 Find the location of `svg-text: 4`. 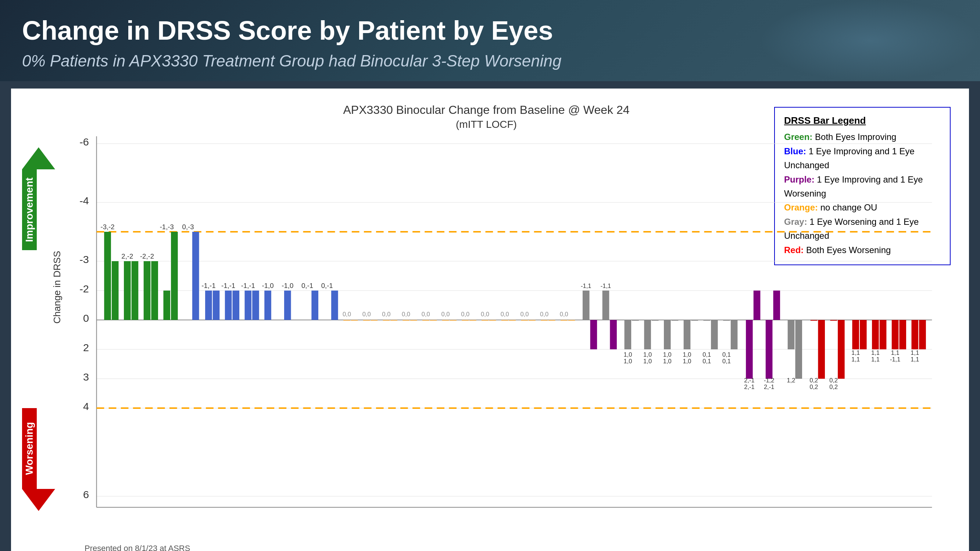

svg-text: 4 is located at coordinates (86, 407).